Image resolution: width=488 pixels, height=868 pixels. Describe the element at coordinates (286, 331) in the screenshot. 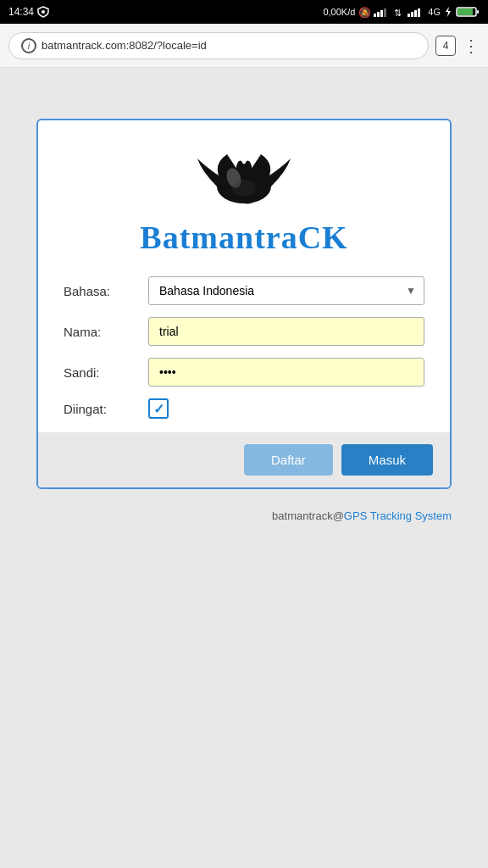

I see `name-input` at that location.